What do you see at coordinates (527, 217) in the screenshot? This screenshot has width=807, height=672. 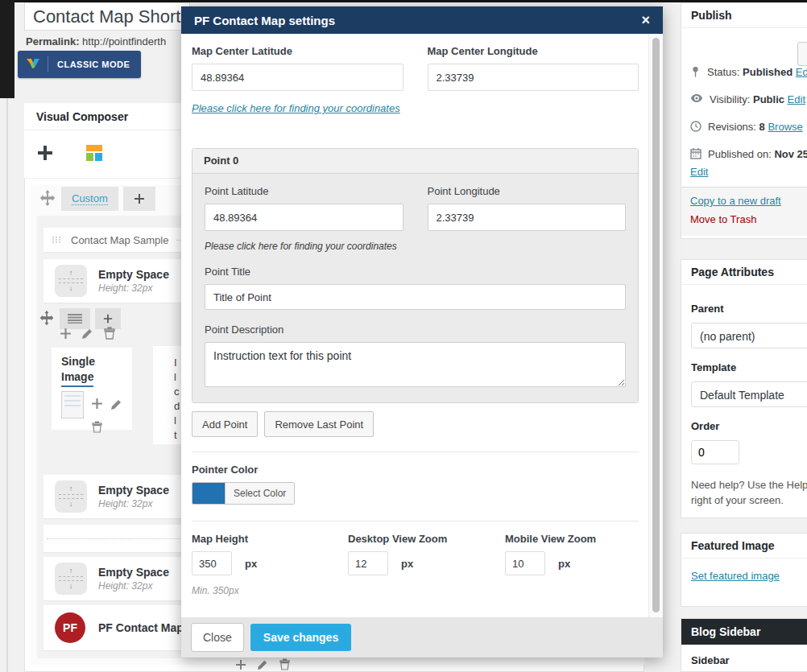 I see `point-longitude-input` at bounding box center [527, 217].